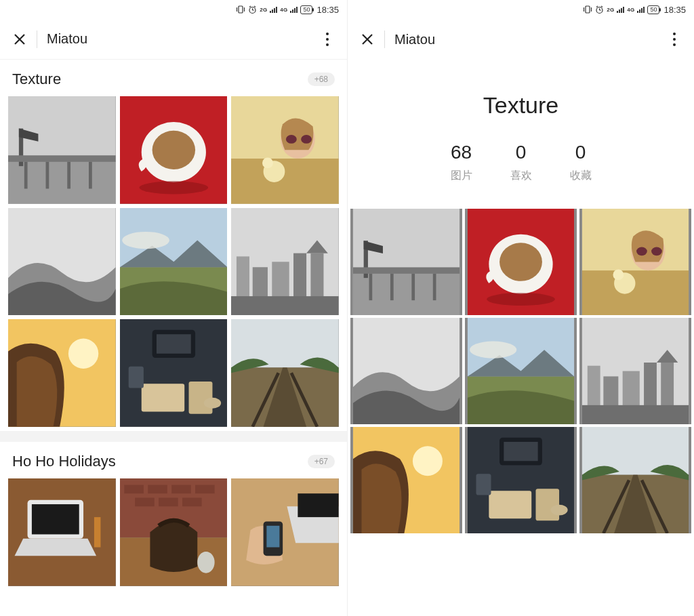 The width and height of the screenshot is (694, 616). Describe the element at coordinates (174, 534) in the screenshot. I see `holidays-grid` at that location.